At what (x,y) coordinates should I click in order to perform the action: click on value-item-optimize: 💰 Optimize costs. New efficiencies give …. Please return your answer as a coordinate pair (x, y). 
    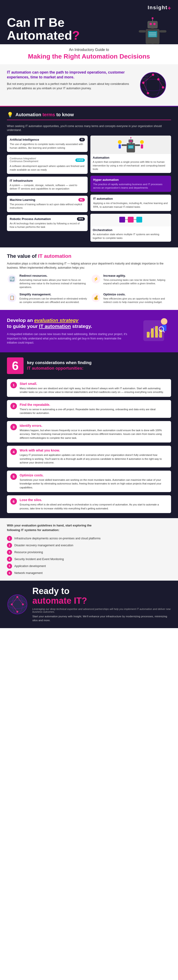
    Looking at the image, I should click on (131, 298).